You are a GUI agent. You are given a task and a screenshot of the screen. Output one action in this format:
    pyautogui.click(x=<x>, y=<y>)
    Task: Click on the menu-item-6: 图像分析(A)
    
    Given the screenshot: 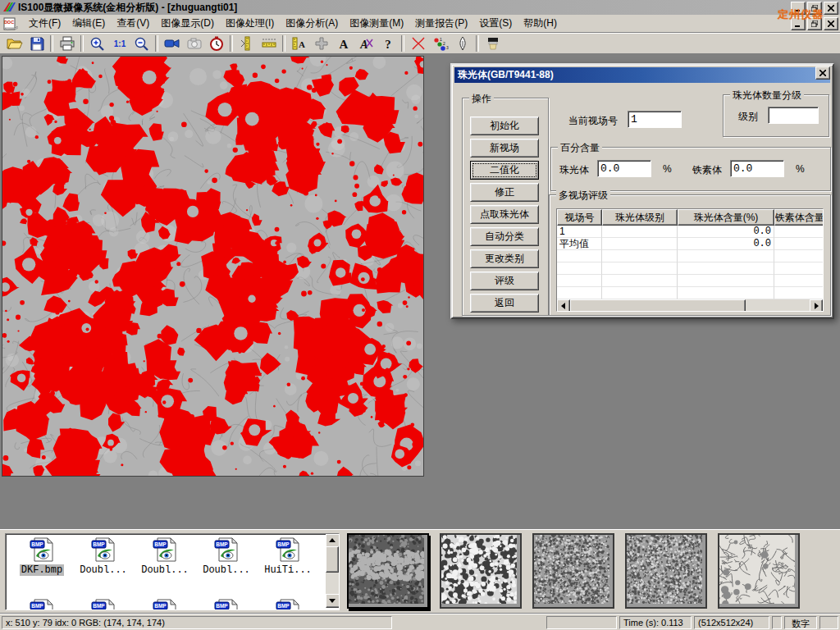 What is the action you would take?
    pyautogui.click(x=312, y=23)
    